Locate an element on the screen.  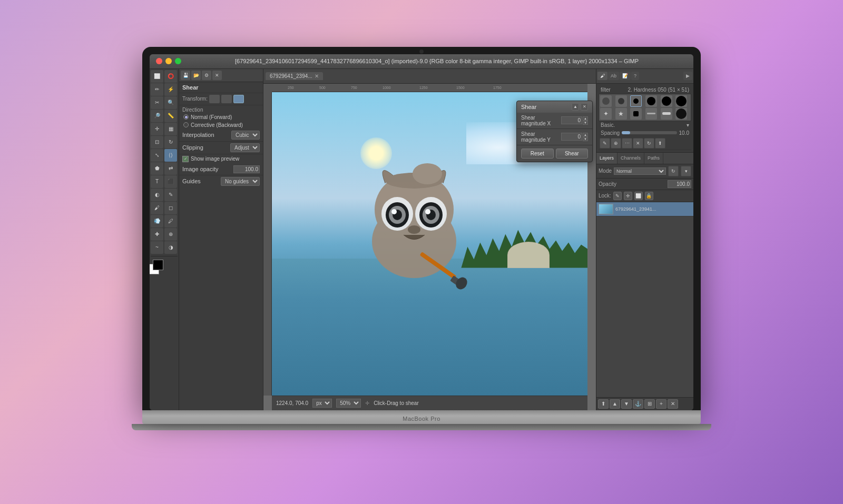
paintbrush-tool: 🖌 is located at coordinates (157, 208).